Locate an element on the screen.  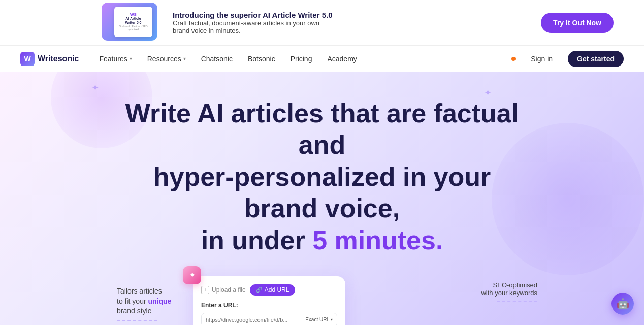
annotation-brand-line3: brand style is located at coordinates (134, 311).